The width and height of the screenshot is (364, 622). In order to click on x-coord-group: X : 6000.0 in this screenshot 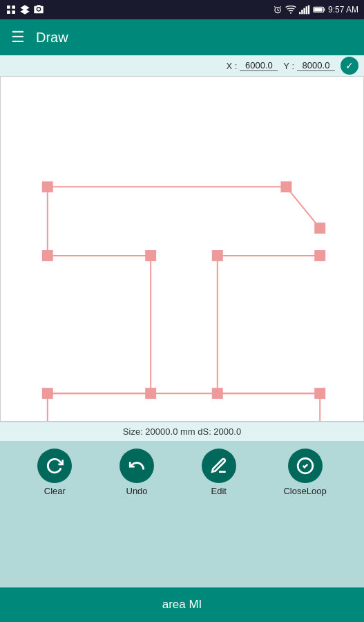, I will do `click(251, 66)`.